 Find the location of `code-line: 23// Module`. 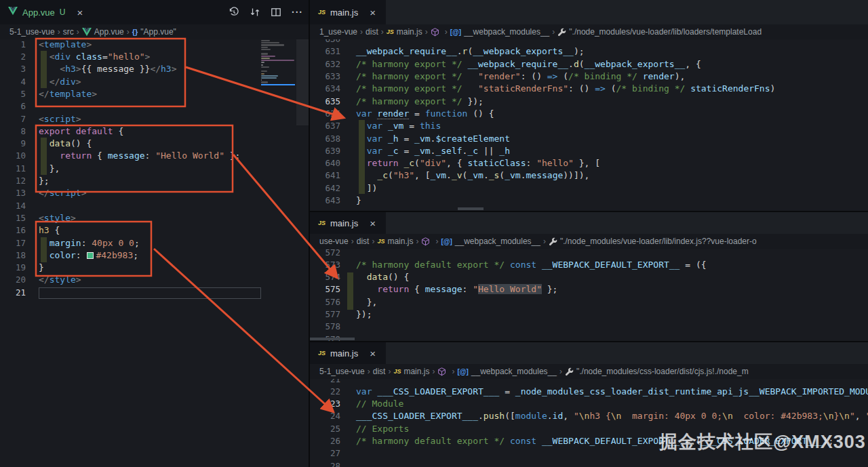

code-line: 23// Module is located at coordinates (589, 404).